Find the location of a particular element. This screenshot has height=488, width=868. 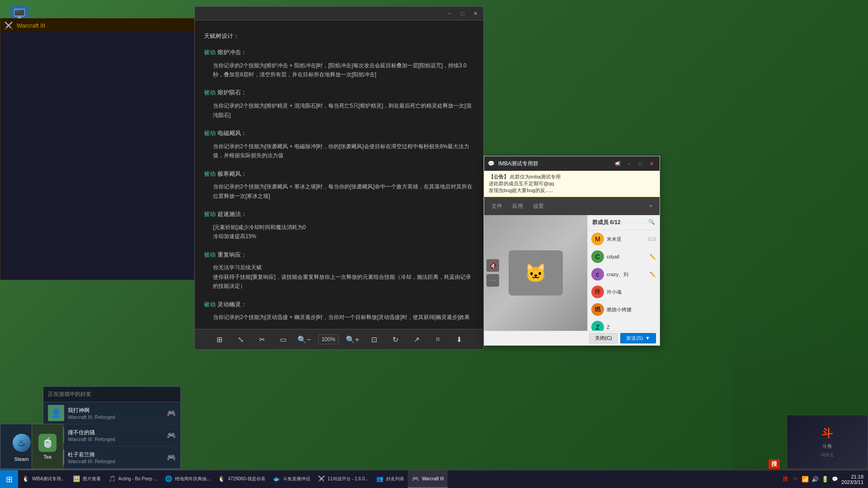

tray-network-icon: 📶 is located at coordinates (805, 479).